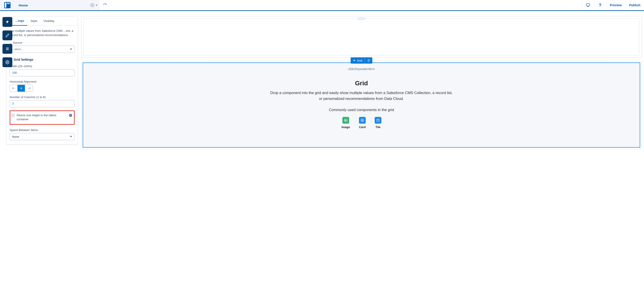  What do you see at coordinates (105, 5) in the screenshot?
I see `refresh-icon` at bounding box center [105, 5].